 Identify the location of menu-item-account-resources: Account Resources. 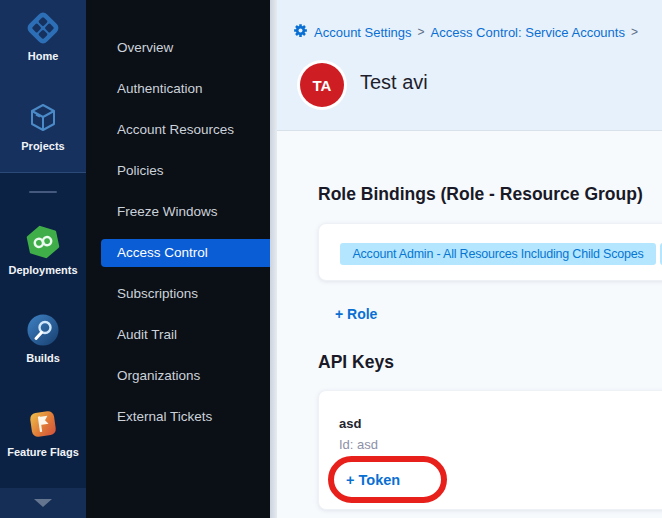
(178, 130).